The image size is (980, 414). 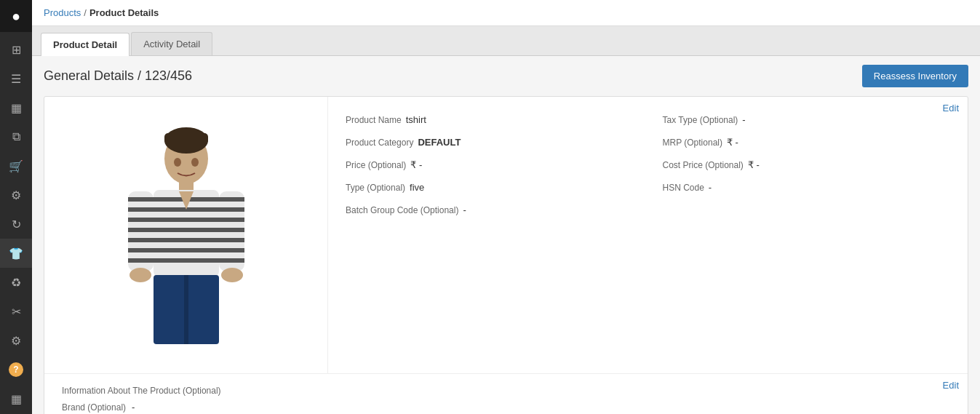 What do you see at coordinates (16, 282) in the screenshot?
I see `sidebar-item-recycle: ♻` at bounding box center [16, 282].